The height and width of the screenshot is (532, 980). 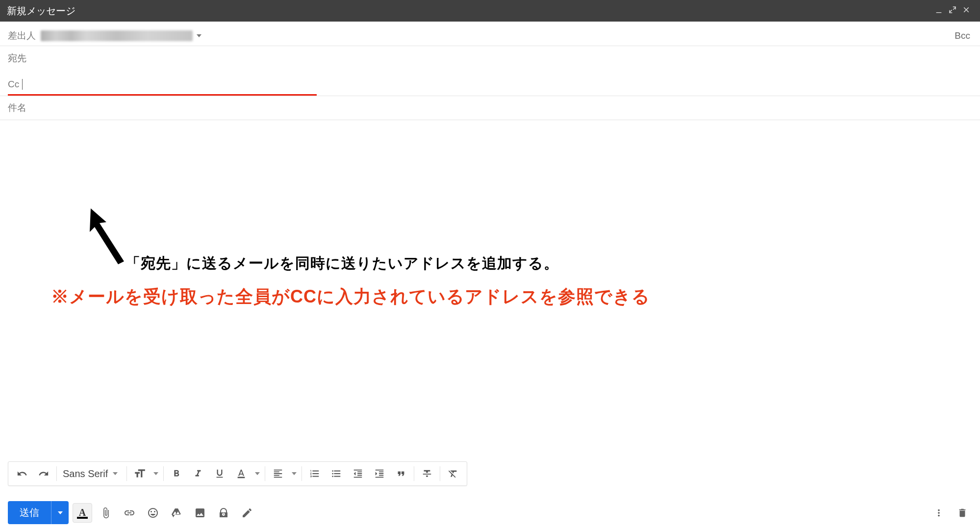 What do you see at coordinates (176, 513) in the screenshot?
I see `drive-icon` at bounding box center [176, 513].